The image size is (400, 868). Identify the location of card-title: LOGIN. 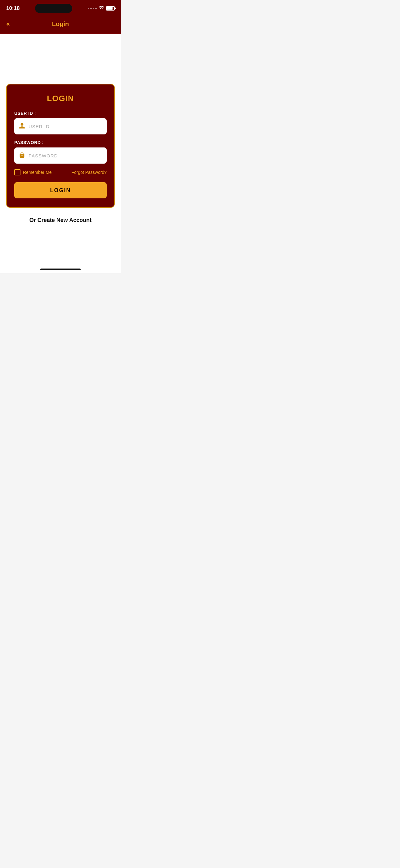
(61, 98).